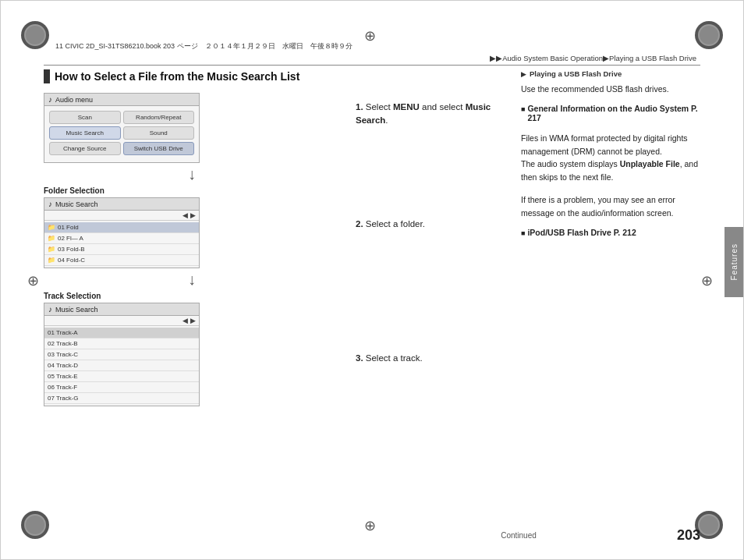 The height and width of the screenshot is (560, 744). Describe the element at coordinates (47, 76) in the screenshot. I see `heading-bar` at that location.